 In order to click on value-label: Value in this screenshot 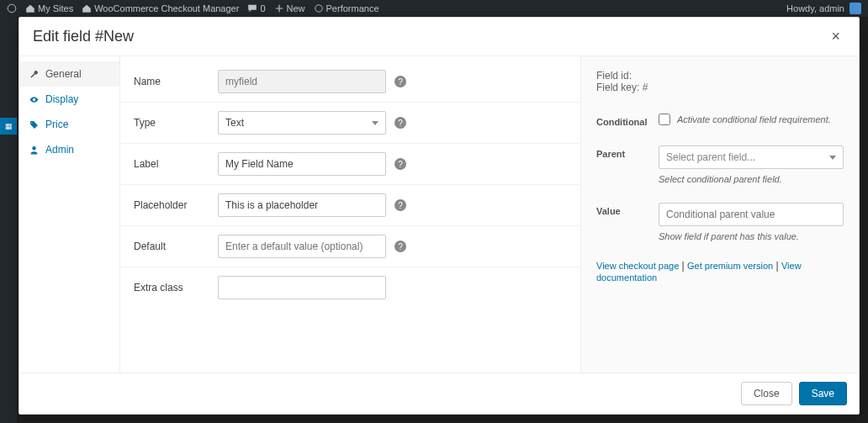, I will do `click(622, 209)`.